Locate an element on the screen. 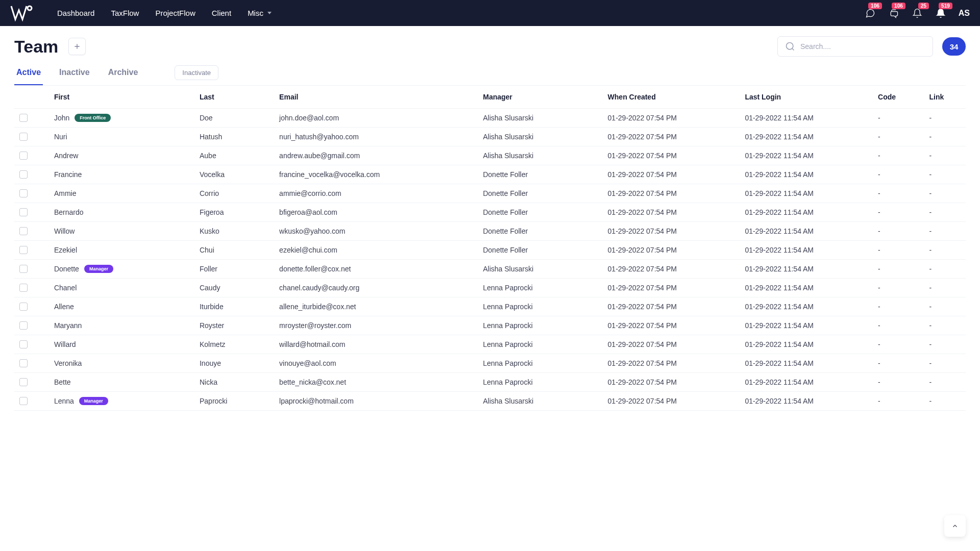 This screenshot has width=980, height=551. table-row: Allene Iturbide allene_iturbide@cox.net … is located at coordinates (490, 307).